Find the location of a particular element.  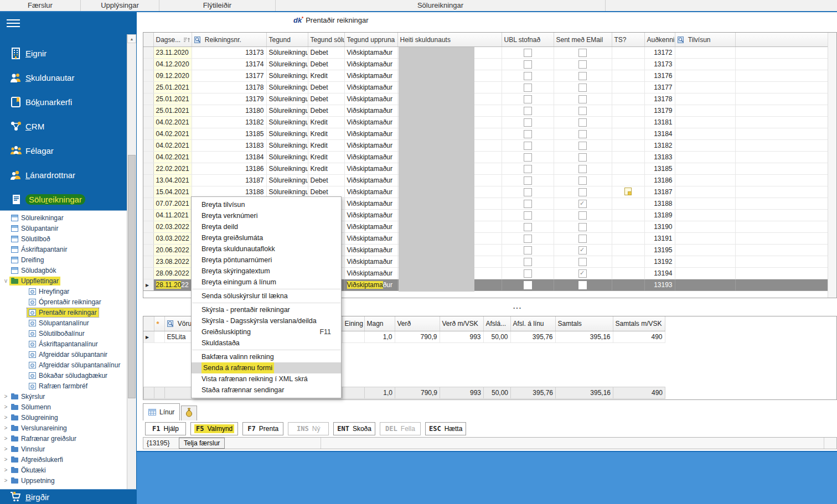

tab-flytileidir: Flýtileiðir is located at coordinates (218, 6).